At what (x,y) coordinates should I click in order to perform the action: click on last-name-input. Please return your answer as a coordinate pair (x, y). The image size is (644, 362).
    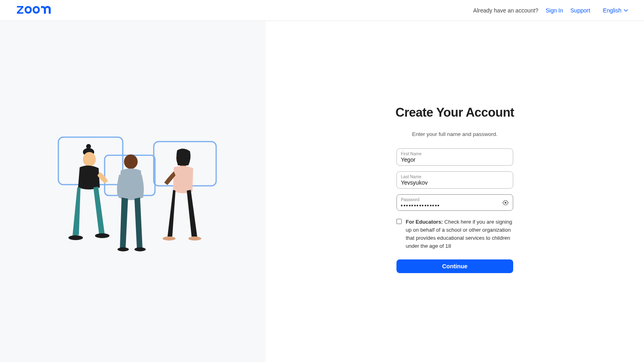
    Looking at the image, I should click on (455, 183).